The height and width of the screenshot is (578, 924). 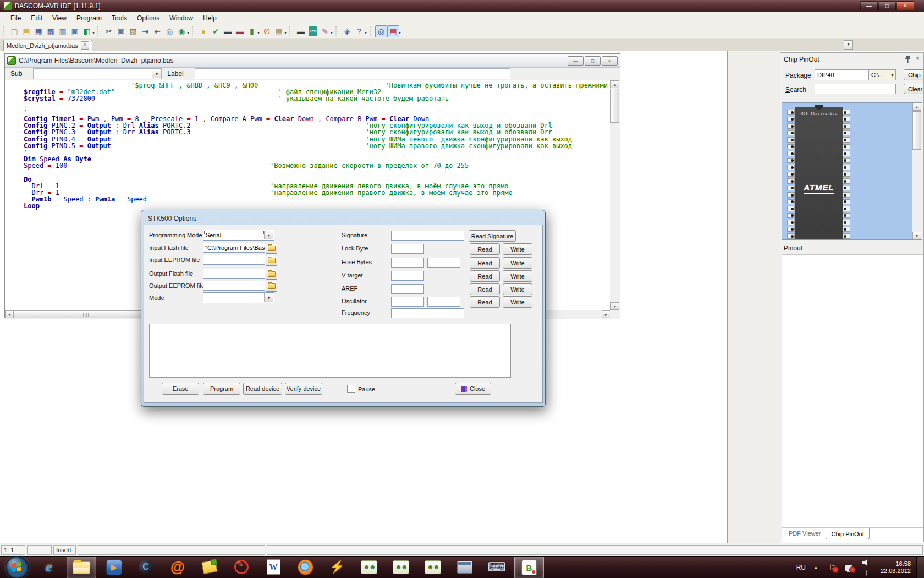 What do you see at coordinates (9, 314) in the screenshot?
I see `scroll-left-icon: ◄` at bounding box center [9, 314].